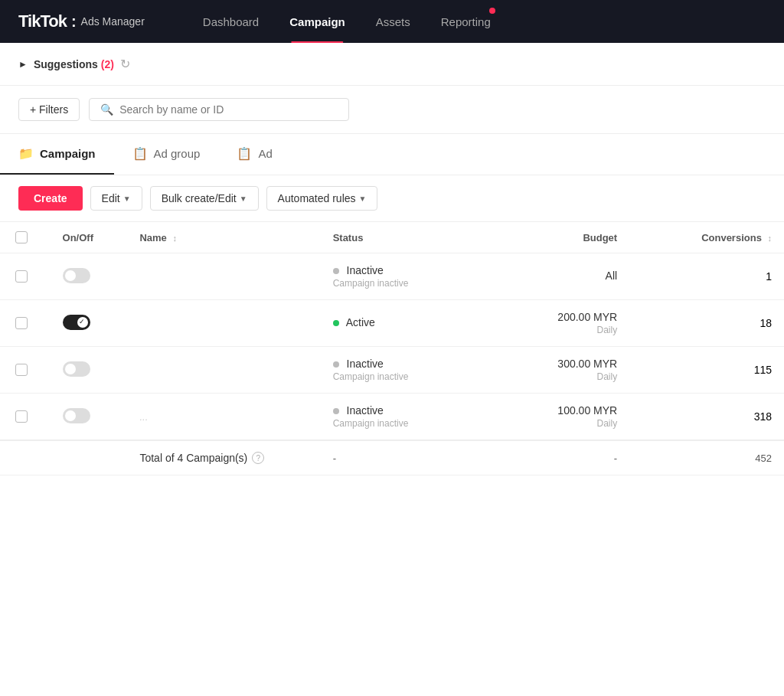  I want to click on select-all-header, so click(25, 237).